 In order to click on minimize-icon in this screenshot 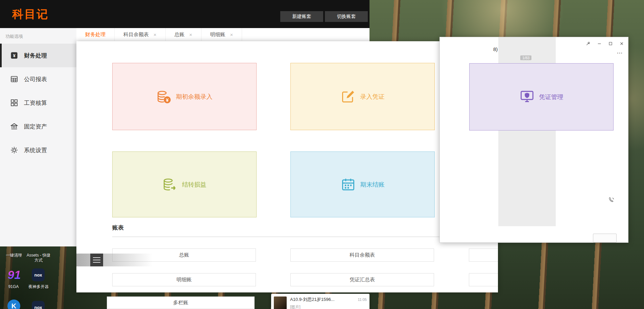, I will do `click(599, 44)`.